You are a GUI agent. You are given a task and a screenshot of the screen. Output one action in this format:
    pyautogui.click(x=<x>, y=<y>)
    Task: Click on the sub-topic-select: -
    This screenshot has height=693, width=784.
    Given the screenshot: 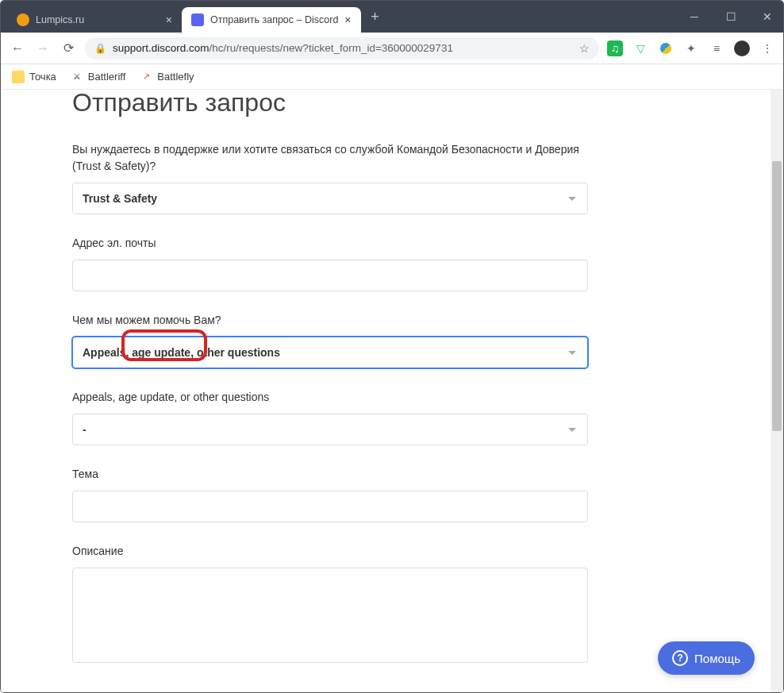 What is the action you would take?
    pyautogui.click(x=330, y=429)
    